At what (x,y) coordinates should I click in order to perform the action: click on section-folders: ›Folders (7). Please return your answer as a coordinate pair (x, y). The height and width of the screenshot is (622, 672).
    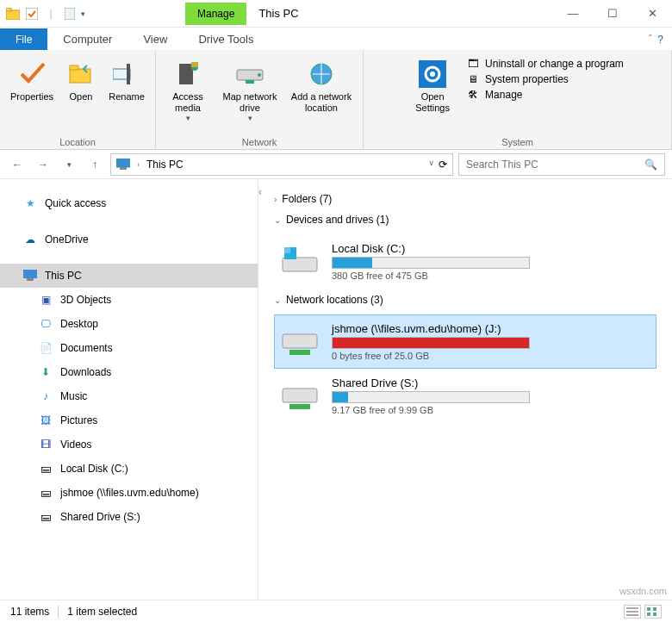
    Looking at the image, I should click on (465, 199).